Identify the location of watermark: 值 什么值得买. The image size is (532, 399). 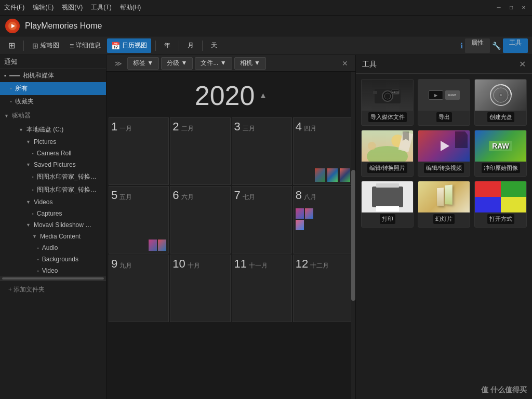
(504, 390).